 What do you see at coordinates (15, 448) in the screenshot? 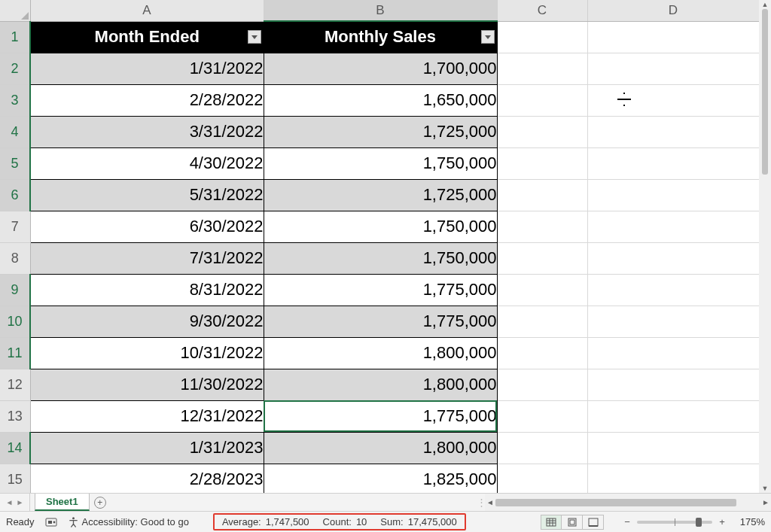
I see `row-header: 14` at bounding box center [15, 448].